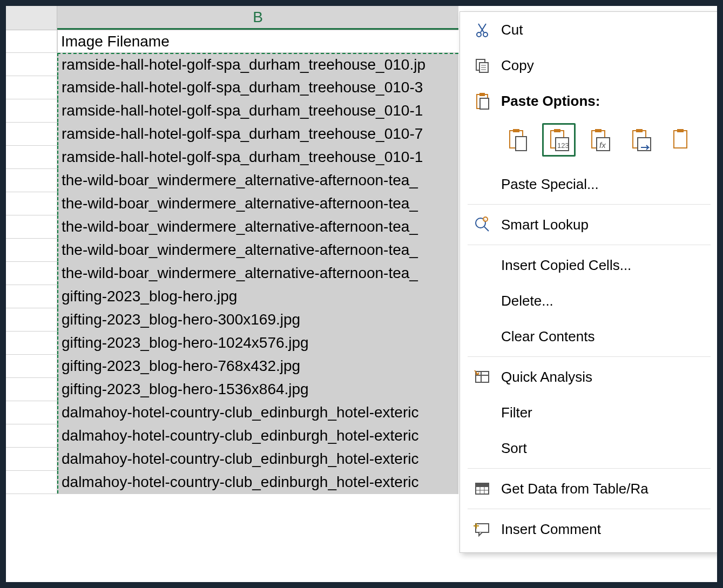  What do you see at coordinates (31, 18) in the screenshot?
I see `column-header-a` at bounding box center [31, 18].